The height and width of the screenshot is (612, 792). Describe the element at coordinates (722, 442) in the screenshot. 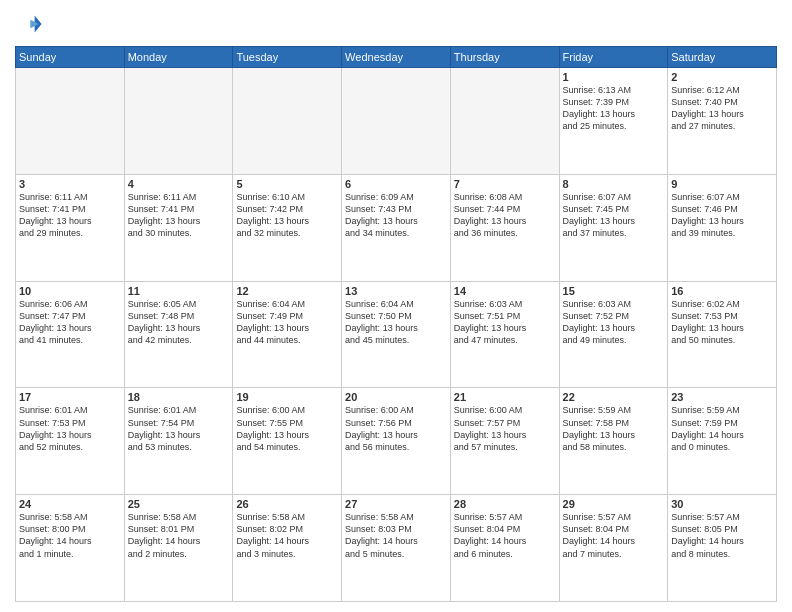

I see `day-cell-23: 23Sunrise: 5:59 AM Sunset: 7:59 PM Dayli…` at that location.